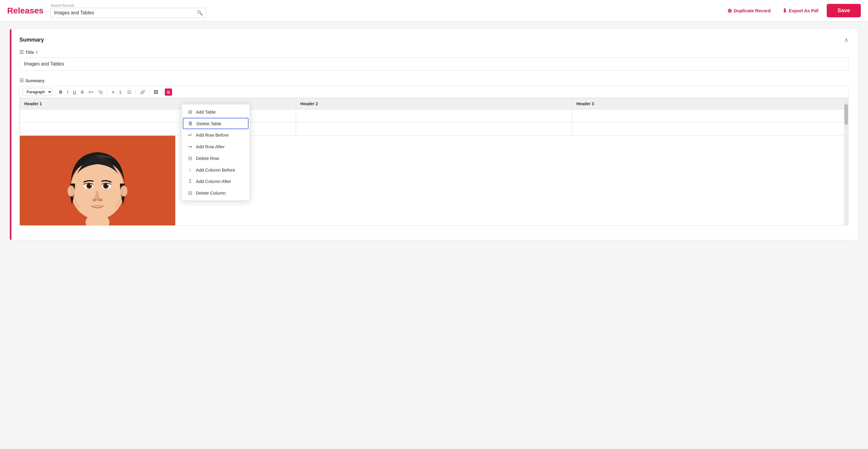 This screenshot has height=449, width=868. What do you see at coordinates (128, 13) in the screenshot?
I see `search-box: 🔍` at bounding box center [128, 13].